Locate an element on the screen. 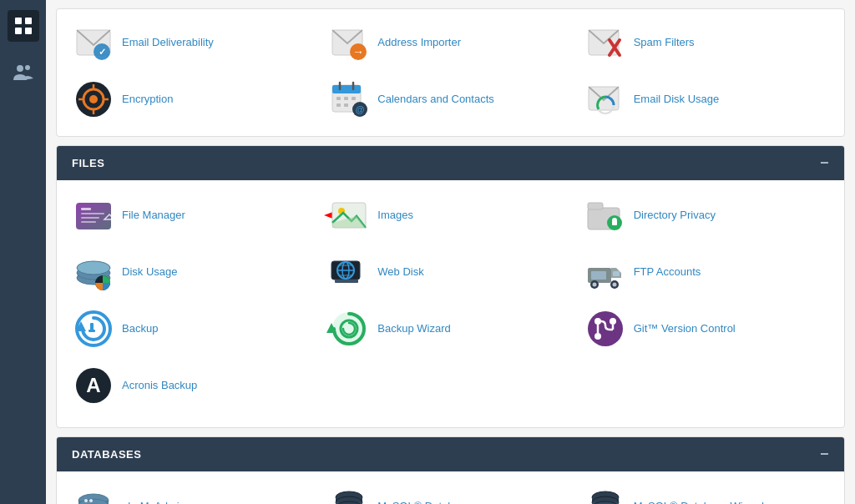  ftp-accounts-item: FTP Accounts is located at coordinates (706, 272).